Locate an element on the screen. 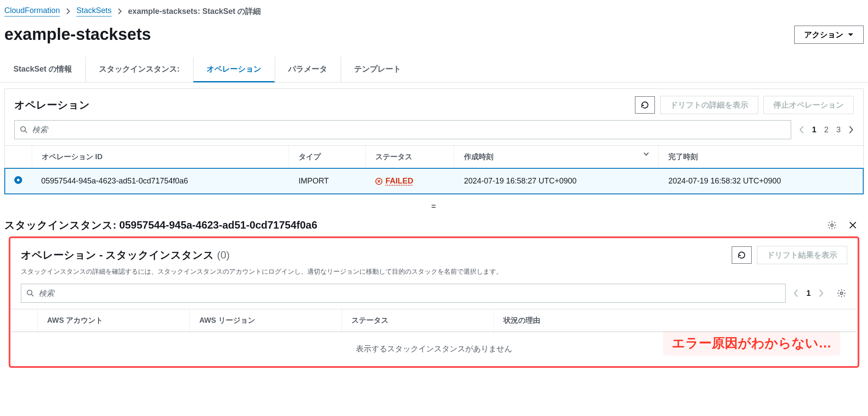 The image size is (868, 416). operations-pager: 1 2 3 is located at coordinates (826, 130).